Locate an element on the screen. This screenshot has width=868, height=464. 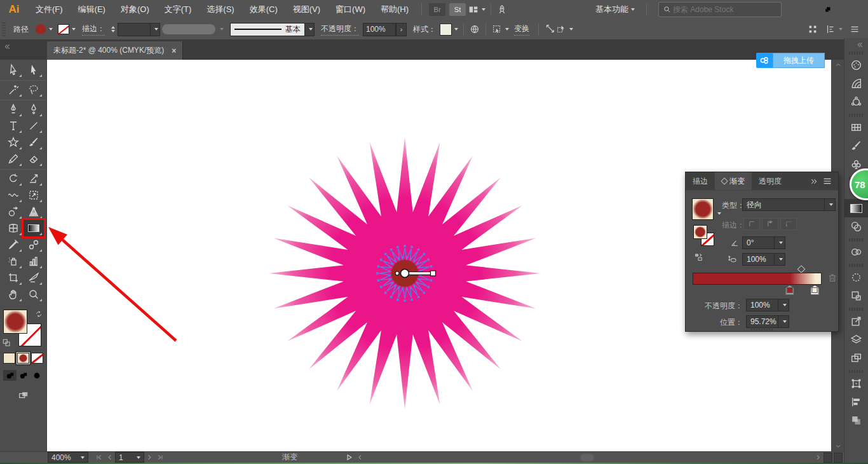
gradient-across-stroke-icon is located at coordinates (789, 224).